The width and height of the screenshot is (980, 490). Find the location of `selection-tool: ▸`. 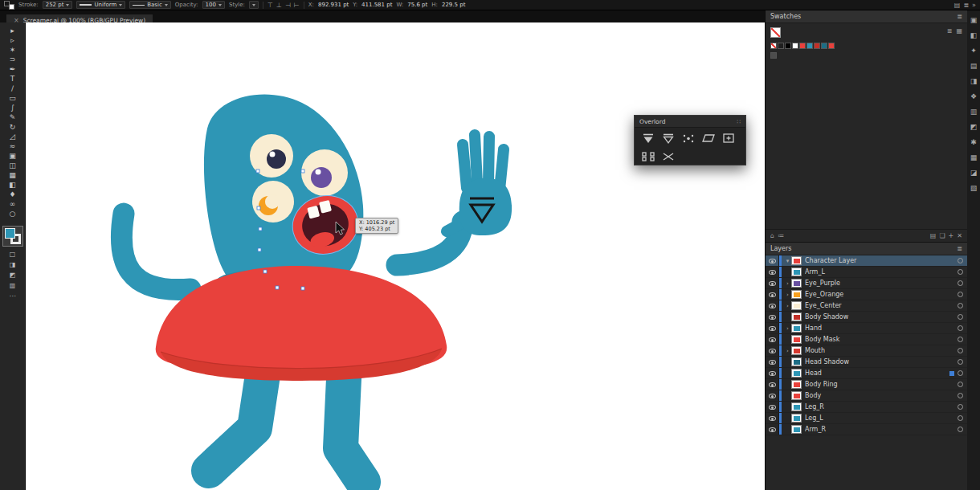

selection-tool: ▸ is located at coordinates (13, 31).